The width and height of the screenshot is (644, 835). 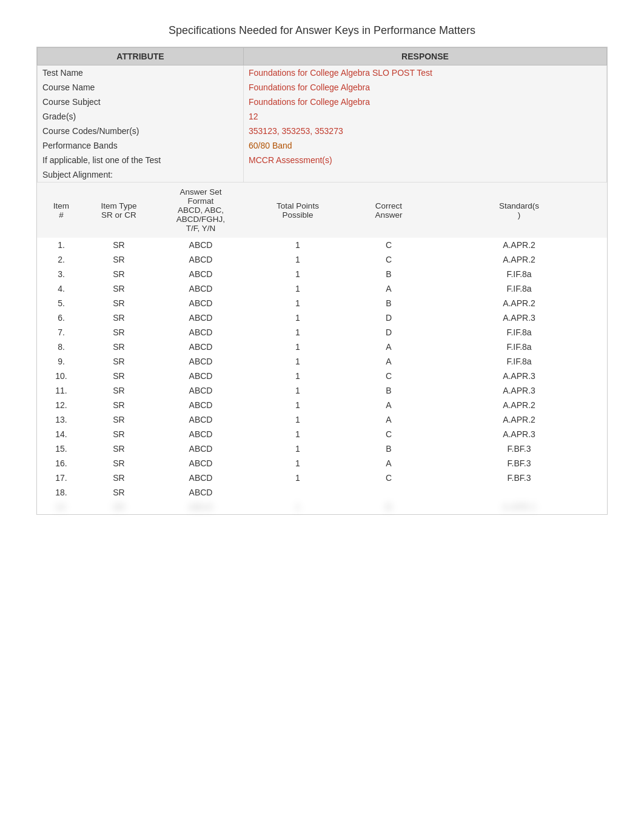 What do you see at coordinates (61, 274) in the screenshot?
I see `table-cell: 3.` at bounding box center [61, 274].